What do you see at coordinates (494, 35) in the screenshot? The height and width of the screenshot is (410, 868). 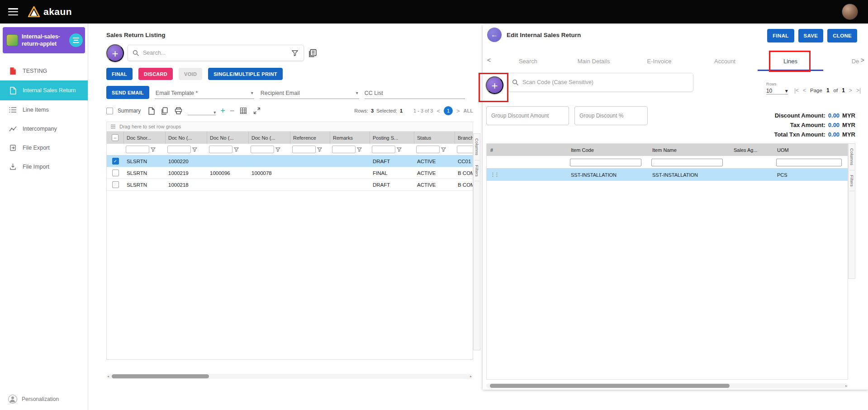 I see `back-button: ←` at bounding box center [494, 35].